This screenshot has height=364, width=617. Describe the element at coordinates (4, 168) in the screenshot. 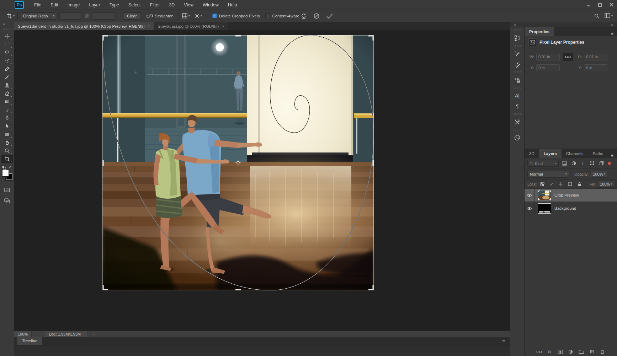

I see `default-colors-icon` at that location.